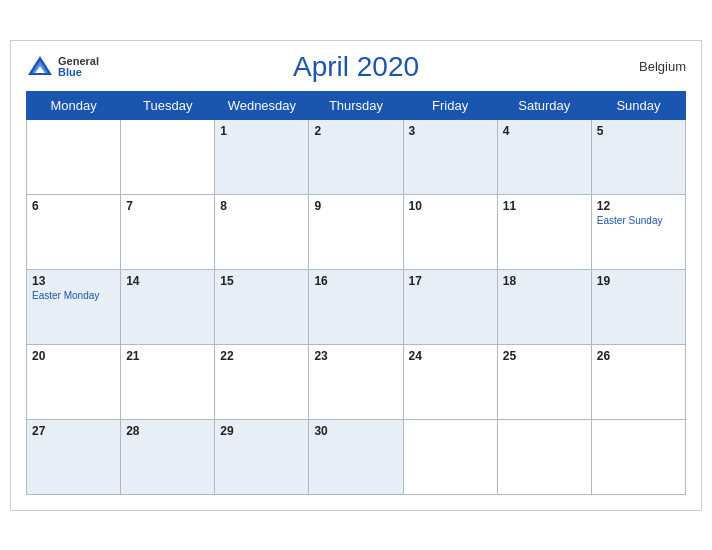 The image size is (712, 550). I want to click on calendar-cell: 30, so click(356, 456).